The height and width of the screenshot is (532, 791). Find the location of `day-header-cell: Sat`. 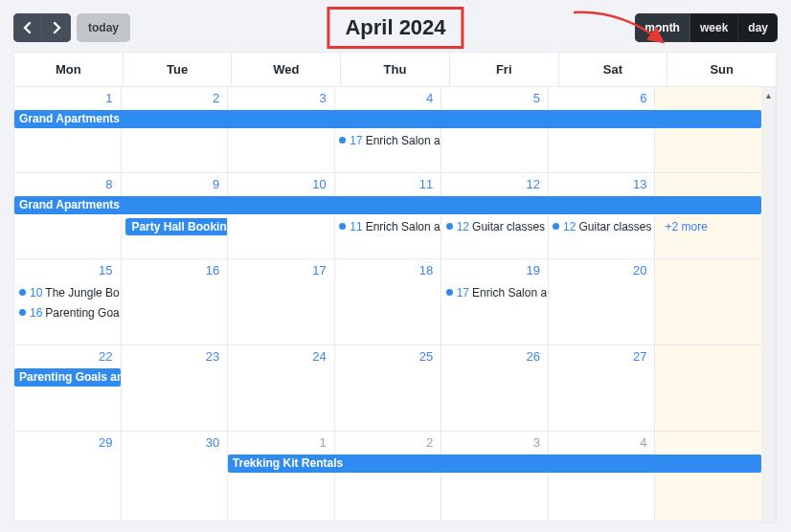

day-header-cell: Sat is located at coordinates (614, 69).